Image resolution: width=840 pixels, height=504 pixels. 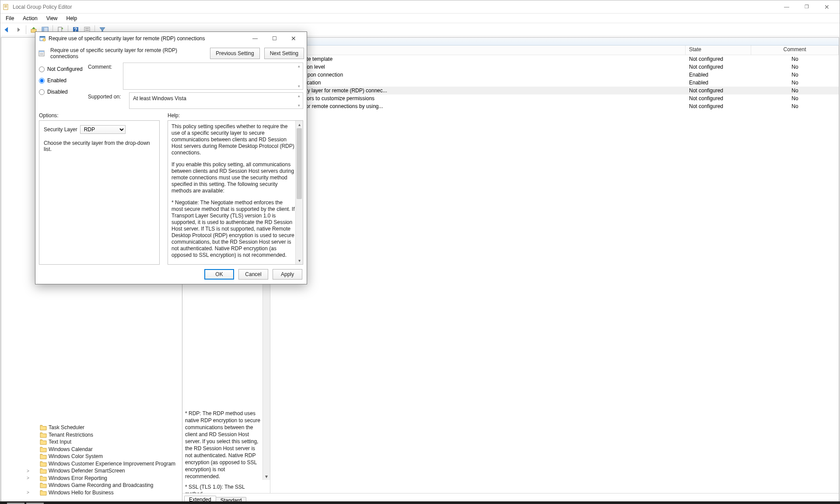 What do you see at coordinates (294, 38) in the screenshot?
I see `dialog-close-button: ✕` at bounding box center [294, 38].